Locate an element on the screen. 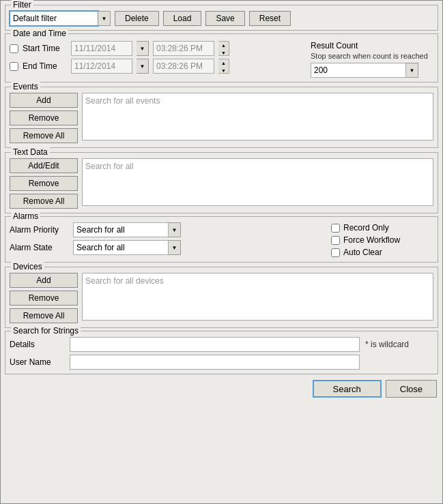  events-btn-col: Add Remove Remove All is located at coordinates (44, 118).